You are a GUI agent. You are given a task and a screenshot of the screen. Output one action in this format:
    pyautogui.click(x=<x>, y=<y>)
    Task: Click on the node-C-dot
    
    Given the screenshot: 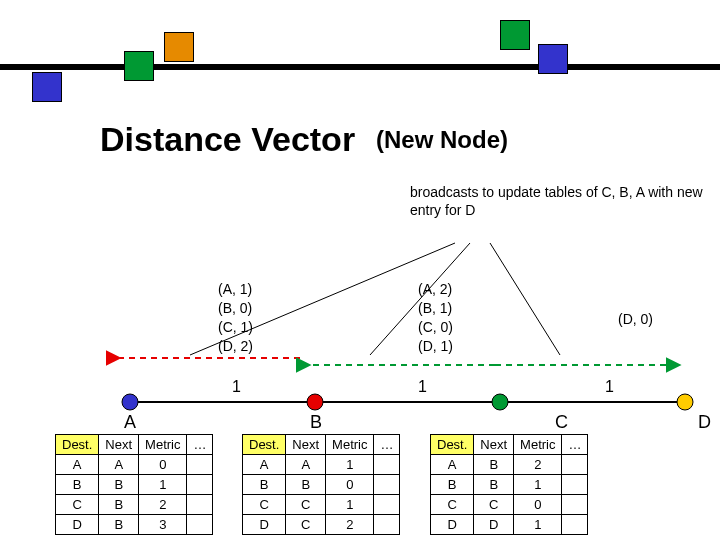 What is the action you would take?
    pyautogui.click(x=500, y=402)
    